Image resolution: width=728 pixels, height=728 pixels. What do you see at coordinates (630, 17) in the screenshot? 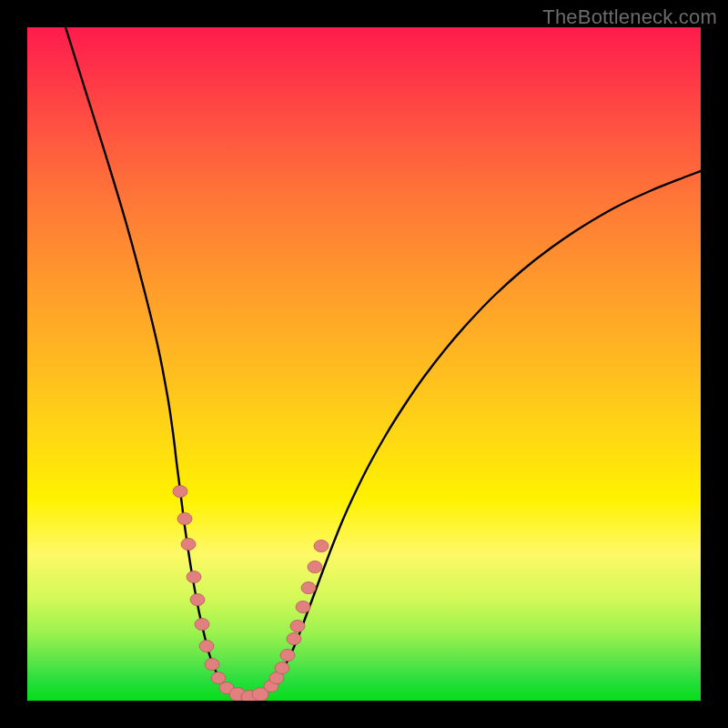
I see `watermark-text: TheBottleneck.com` at bounding box center [630, 17].